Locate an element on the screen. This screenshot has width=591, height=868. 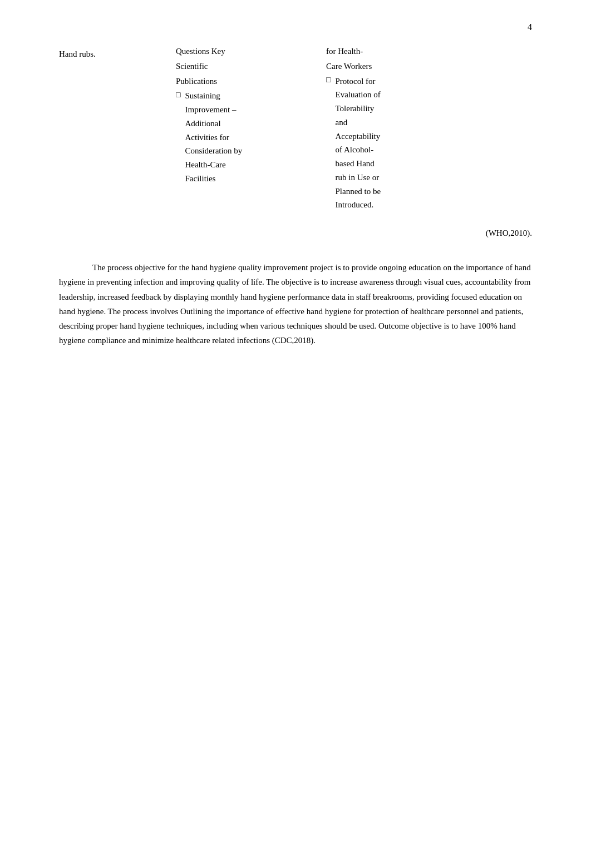
right-bullet-item: □ Protocol for Evaluation of Tolerabilit… is located at coordinates (429, 143).